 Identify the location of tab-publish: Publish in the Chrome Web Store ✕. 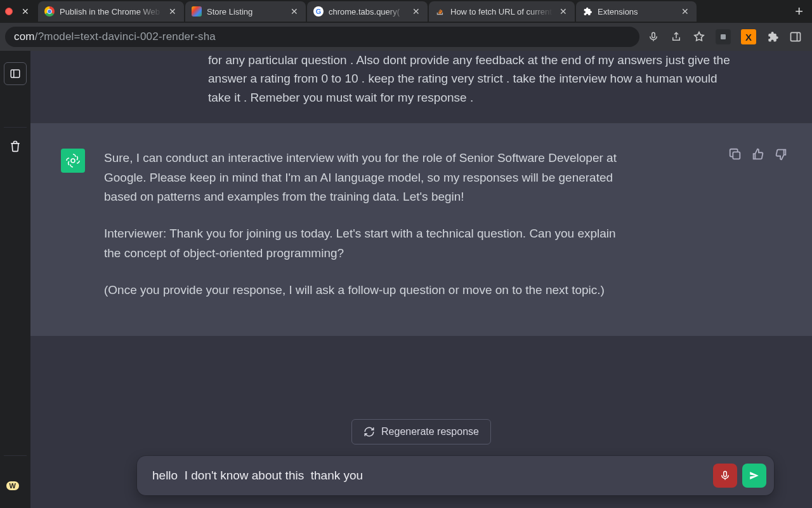
(111, 11).